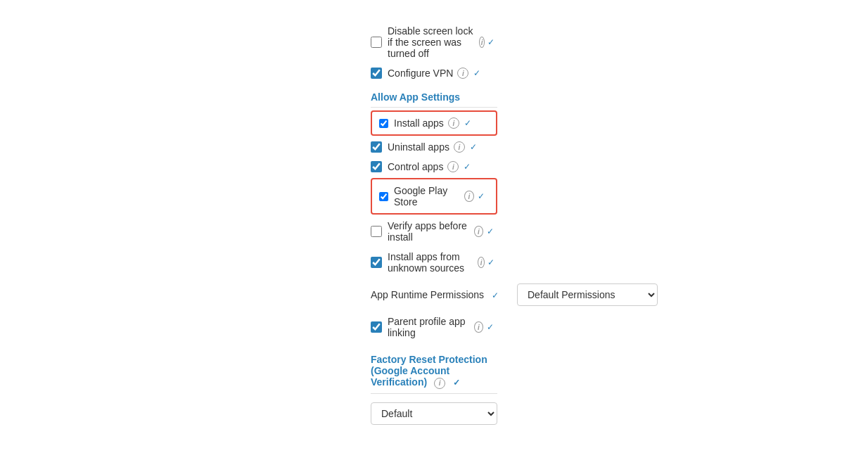 The width and height of the screenshot is (868, 453). I want to click on install-apps-label: Install apps, so click(419, 123).